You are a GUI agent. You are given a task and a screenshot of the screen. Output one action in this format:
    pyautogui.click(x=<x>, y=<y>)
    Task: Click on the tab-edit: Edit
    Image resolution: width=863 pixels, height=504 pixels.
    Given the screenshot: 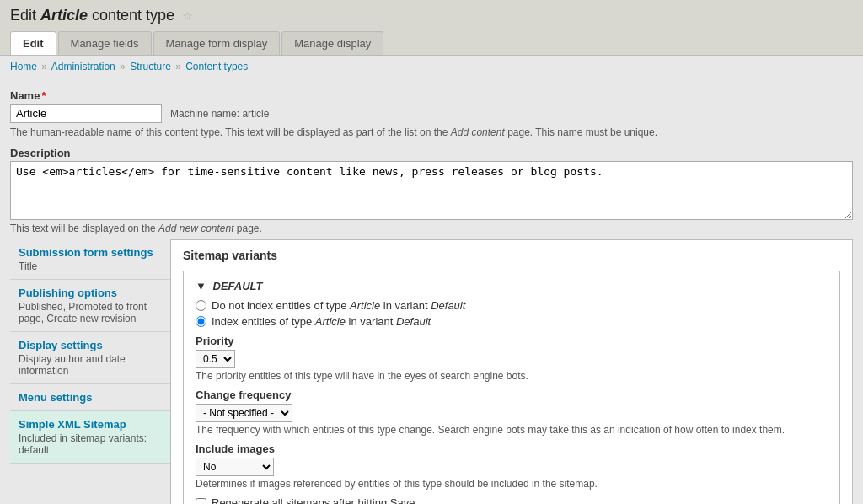 What is the action you would take?
    pyautogui.click(x=34, y=43)
    